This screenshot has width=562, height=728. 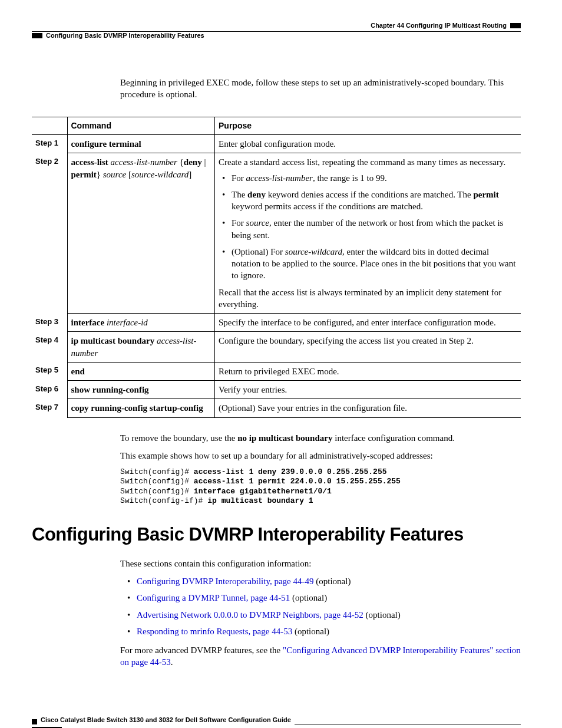 I want to click on purpose-list: For access-list-number, the range is 1 t…, so click(x=368, y=227).